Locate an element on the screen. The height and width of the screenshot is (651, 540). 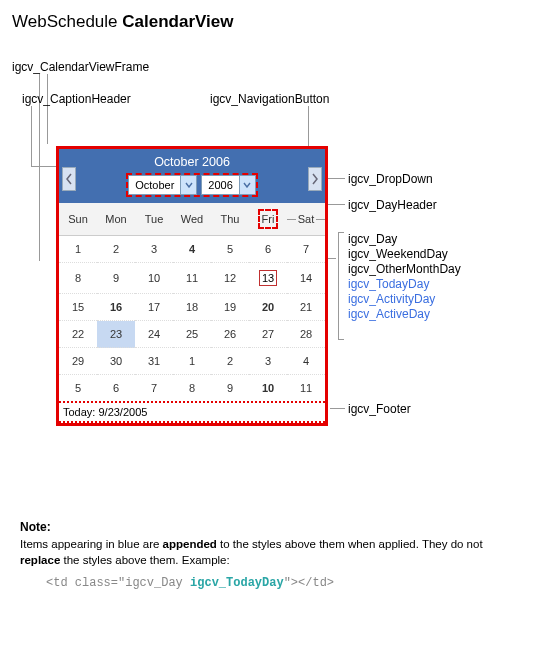
callout-dropdown: igcv_DropDown is located at coordinates (390, 179).